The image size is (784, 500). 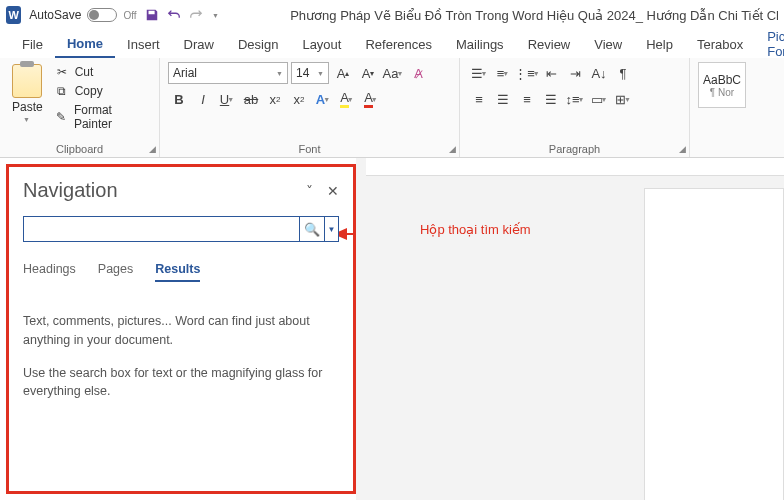 I want to click on font-size-select: 14▼, so click(x=310, y=73).